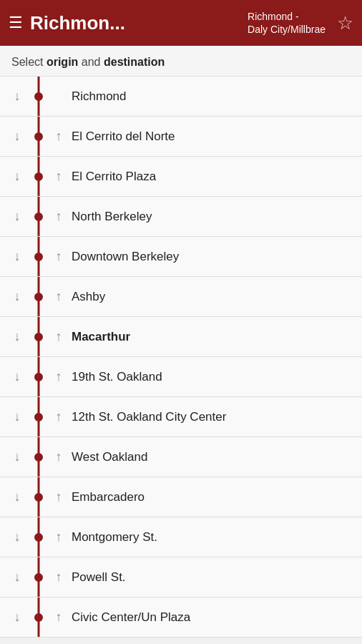 The width and height of the screenshot is (362, 644). What do you see at coordinates (215, 137) in the screenshot?
I see `station-name: El Cerrito del Norte` at bounding box center [215, 137].